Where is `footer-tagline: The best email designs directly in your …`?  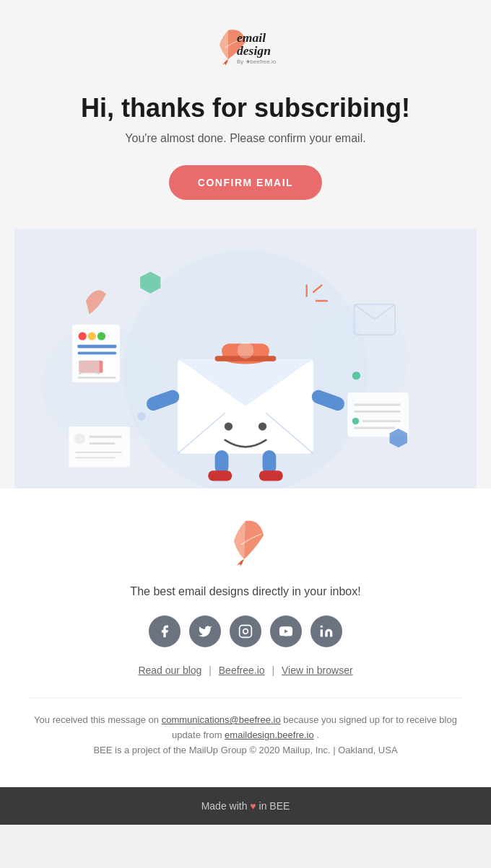
footer-tagline: The best email designs directly in your … is located at coordinates (246, 592).